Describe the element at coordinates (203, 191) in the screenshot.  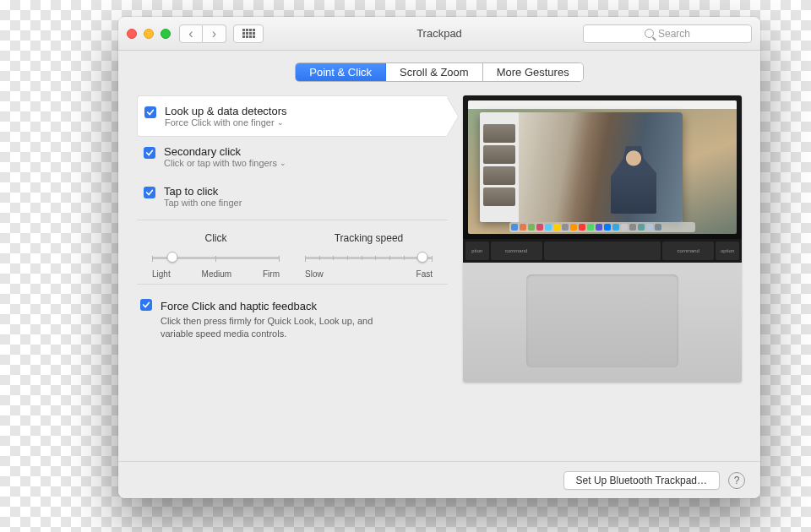
I see `option-tap-label: Tap to click` at that location.